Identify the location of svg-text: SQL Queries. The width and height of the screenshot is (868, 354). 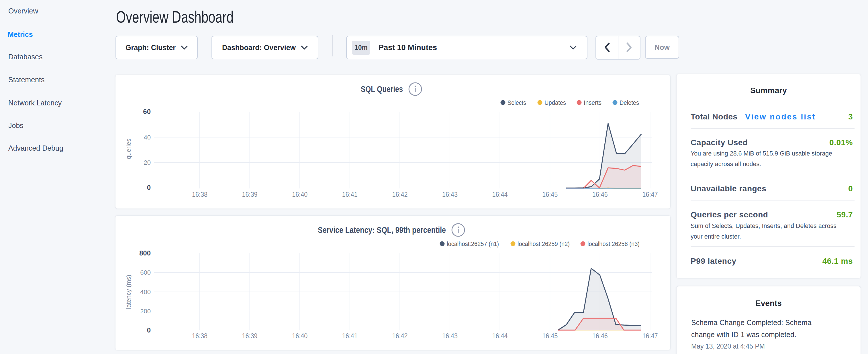
(382, 89).